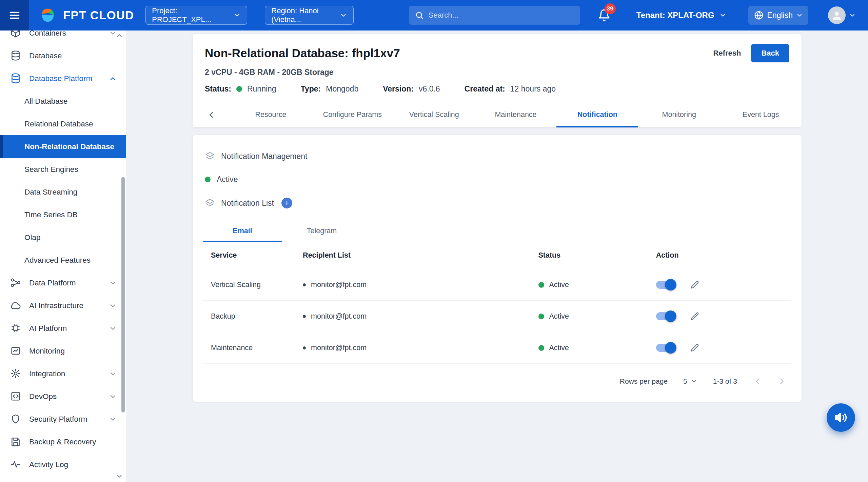 The height and width of the screenshot is (482, 868). I want to click on region-select: Region: Hanoi (Vietna..., so click(309, 15).